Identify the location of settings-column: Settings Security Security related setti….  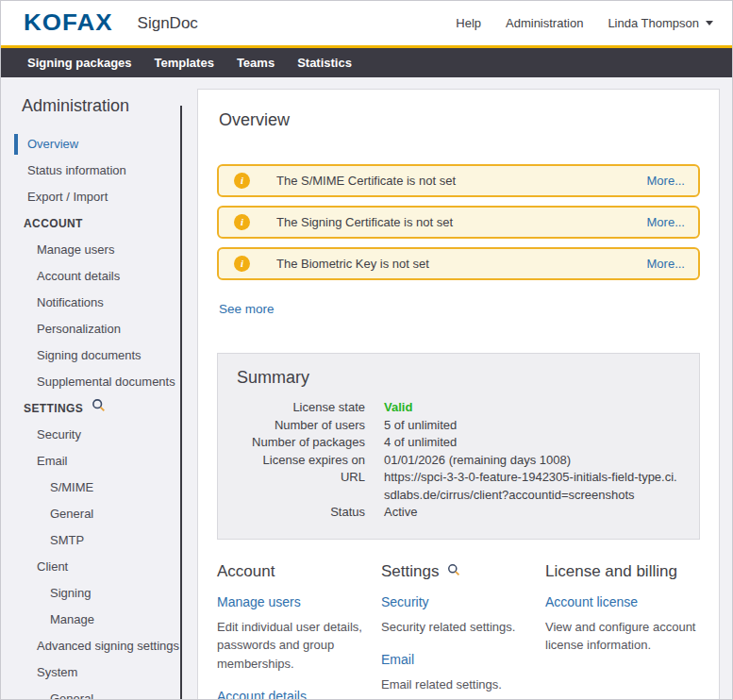
(458, 631).